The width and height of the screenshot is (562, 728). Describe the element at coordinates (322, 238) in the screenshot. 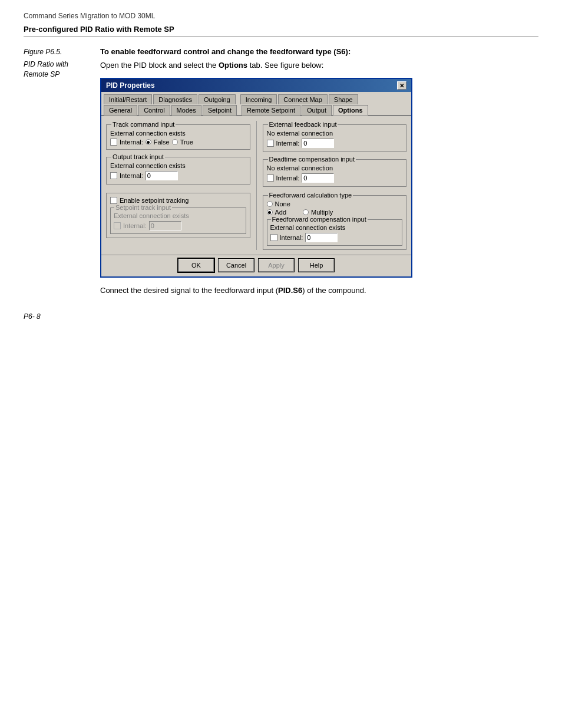

I see `feedforward-comp-value` at that location.